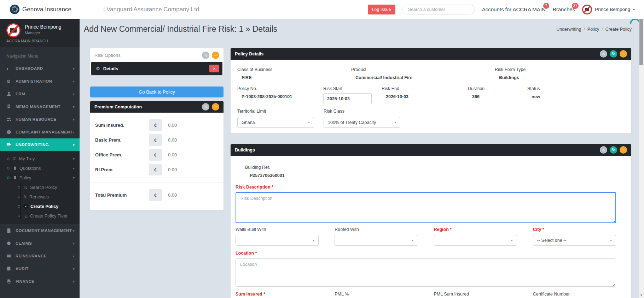 Image resolution: width=644 pixels, height=298 pixels. Describe the element at coordinates (173, 155) in the screenshot. I see `premium-office-prem-value: 0.00` at that location.